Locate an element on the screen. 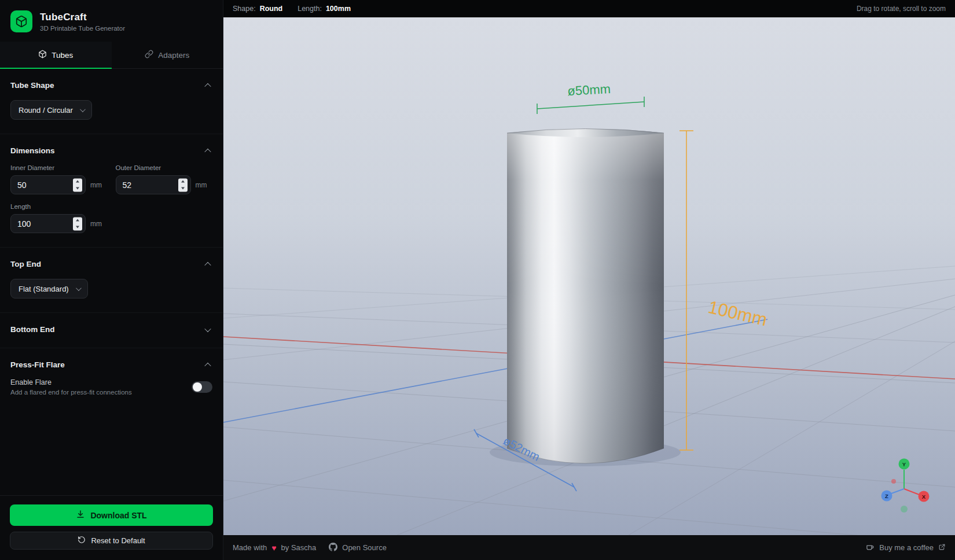  link-icon is located at coordinates (149, 55).